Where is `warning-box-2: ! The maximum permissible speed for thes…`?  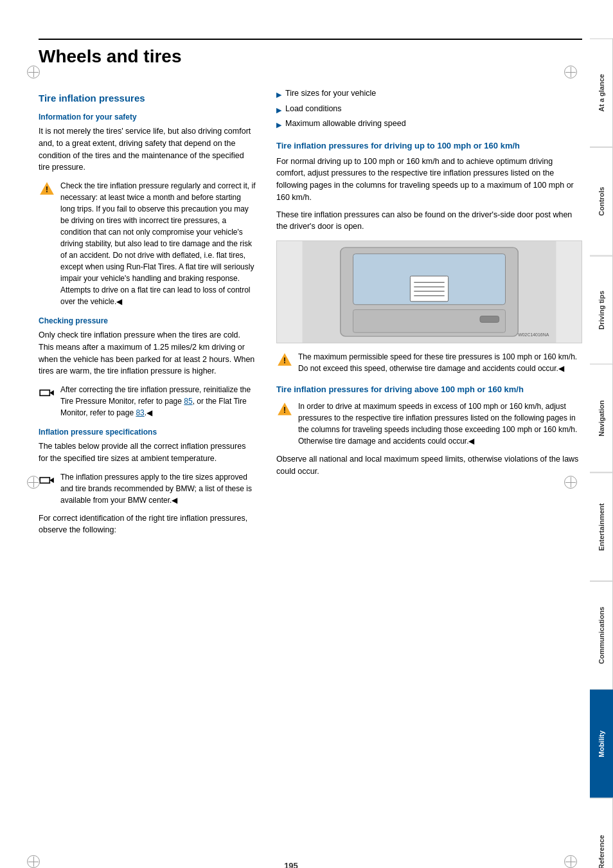
warning-box-2: ! The maximum permissible speed for thes… is located at coordinates (429, 363).